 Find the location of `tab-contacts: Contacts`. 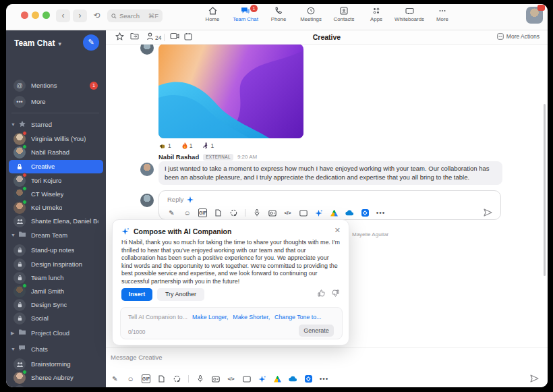

tab-contacts: Contacts is located at coordinates (344, 14).